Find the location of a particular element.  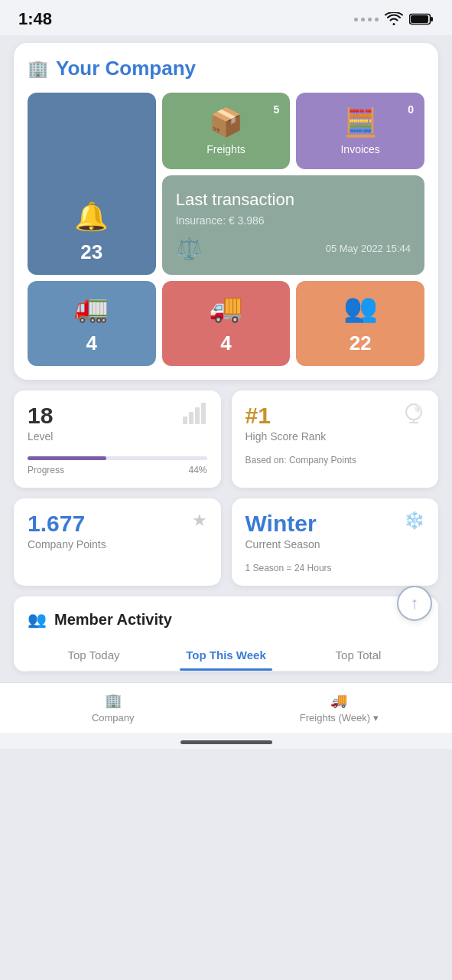

season-label: Current Season is located at coordinates (283, 544).